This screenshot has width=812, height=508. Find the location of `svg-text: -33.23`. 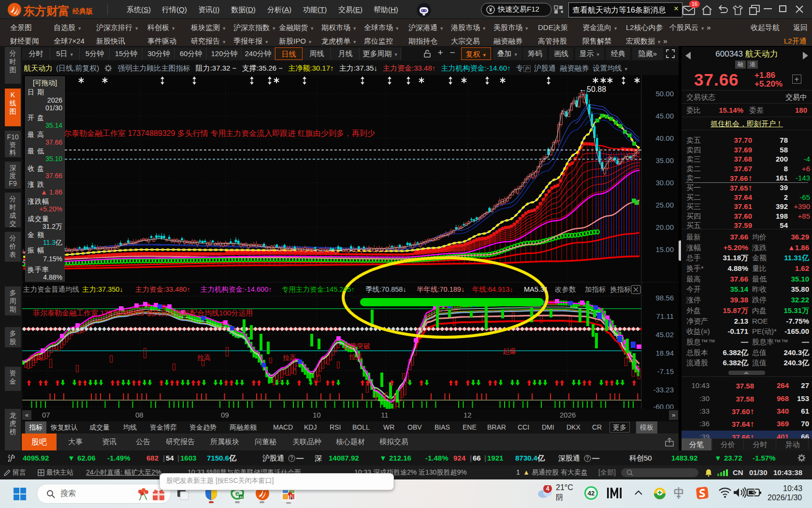

svg-text: -33.23 is located at coordinates (663, 390).